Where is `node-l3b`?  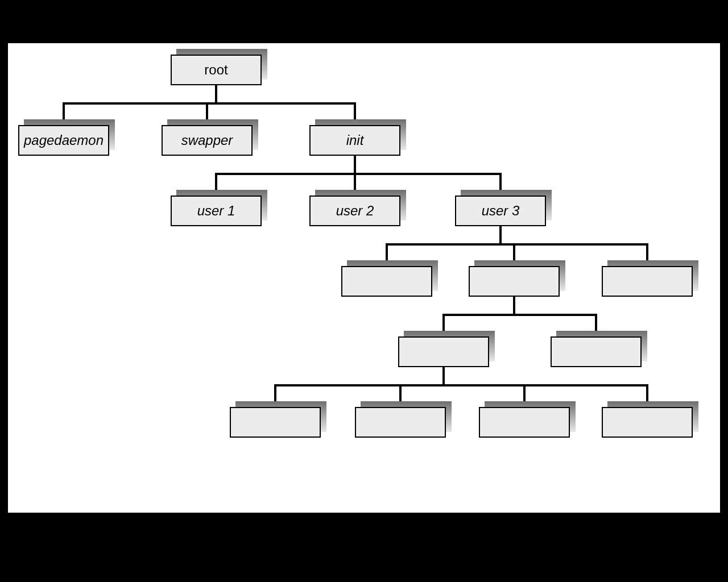 node-l3b is located at coordinates (514, 281).